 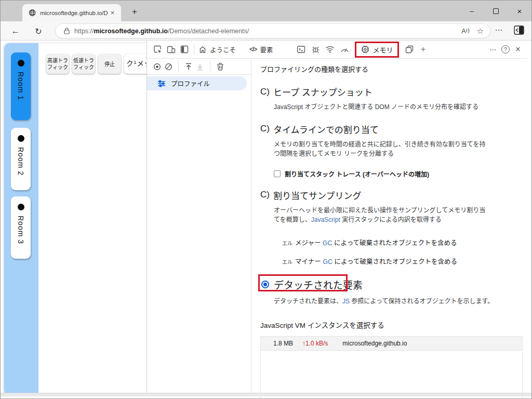 What do you see at coordinates (273, 31) in the screenshot?
I see `url-bar: https://microsoftedge.github.io/Demos/de…` at bounding box center [273, 31].